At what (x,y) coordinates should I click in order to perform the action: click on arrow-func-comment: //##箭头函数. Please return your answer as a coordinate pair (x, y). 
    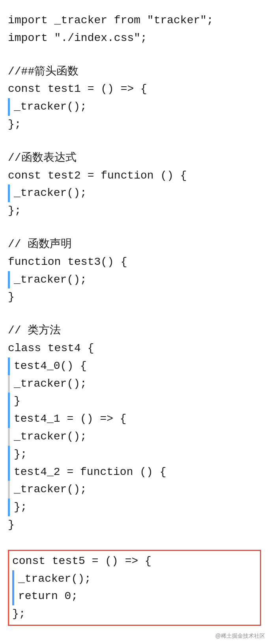
    Looking at the image, I should click on (134, 72).